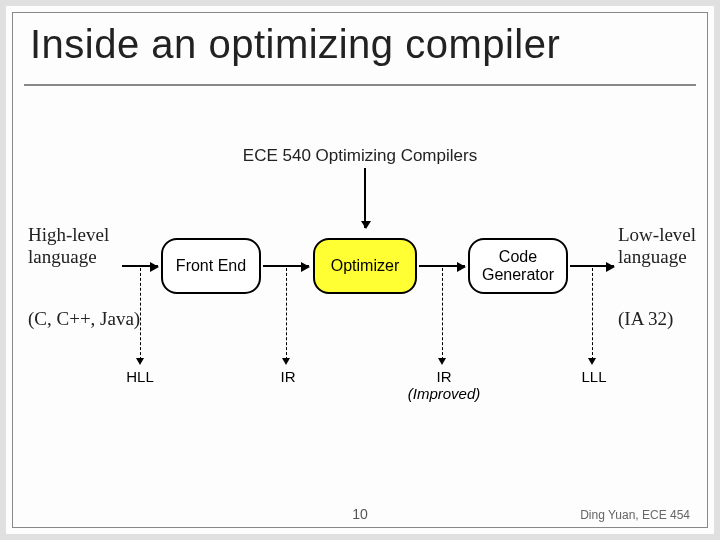 The image size is (720, 540). Describe the element at coordinates (444, 385) in the screenshot. I see `edge-label-ir-improved: IR (Improved)` at that location.